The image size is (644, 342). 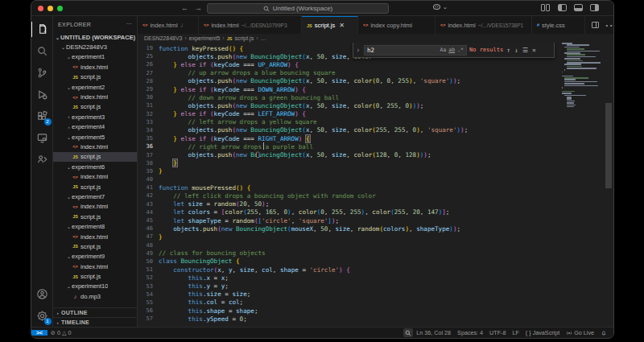 What do you see at coordinates (351, 64) in the screenshot?
I see `code-line: 26 } else if (keyCode === UP_ARROW) {` at bounding box center [351, 64].